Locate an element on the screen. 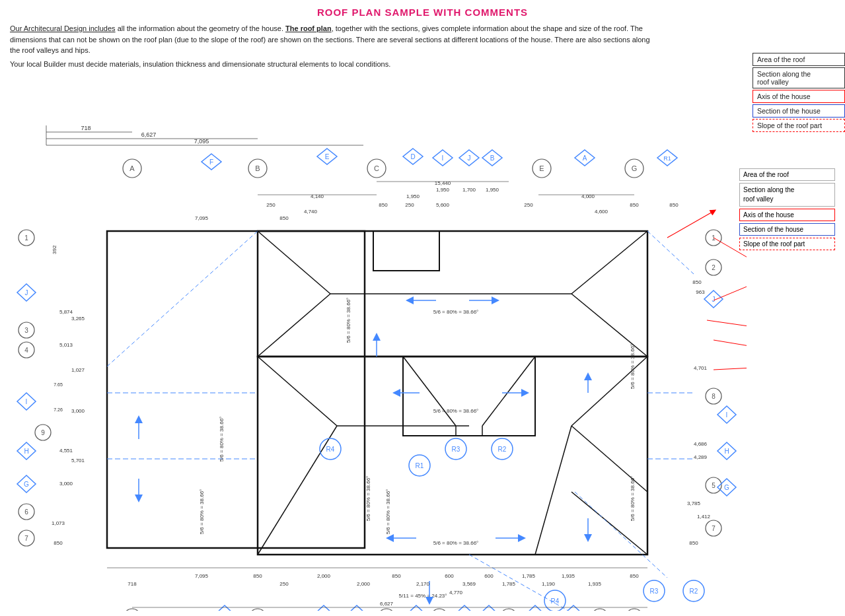 Image resolution: width=845 pixels, height=616 pixels. svg-text: 4 is located at coordinates (26, 350).